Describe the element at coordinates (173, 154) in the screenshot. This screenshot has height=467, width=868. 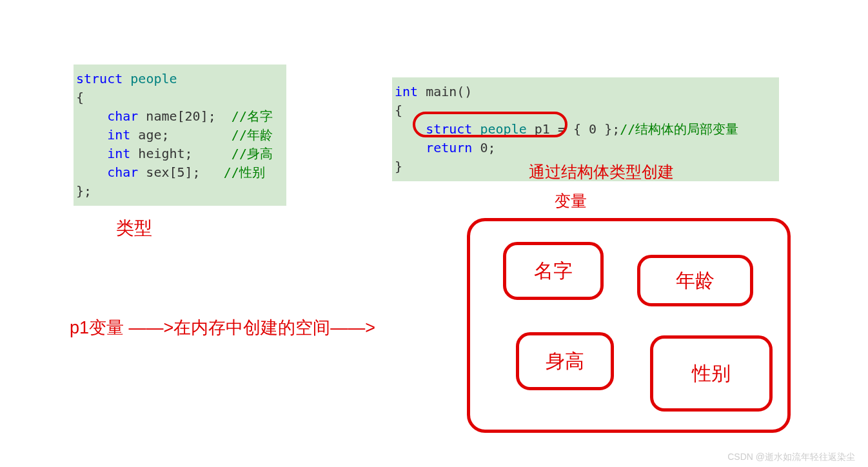
I see `decl-height: height;` at that location.